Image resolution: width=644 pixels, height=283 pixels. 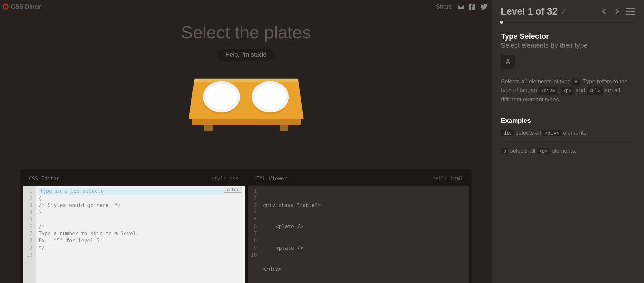 I want to click on checkmark-icon: ✓, so click(x=564, y=11).